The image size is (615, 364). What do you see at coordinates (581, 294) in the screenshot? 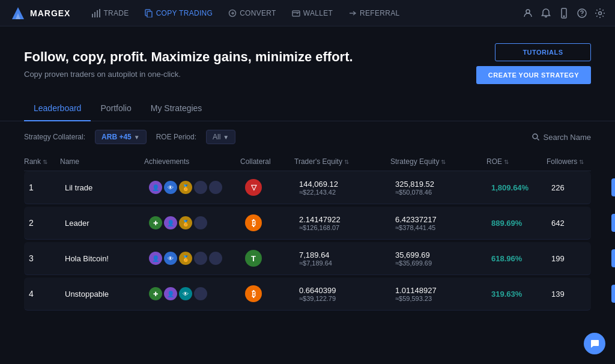
I see `followers-cell: 139` at bounding box center [581, 294].